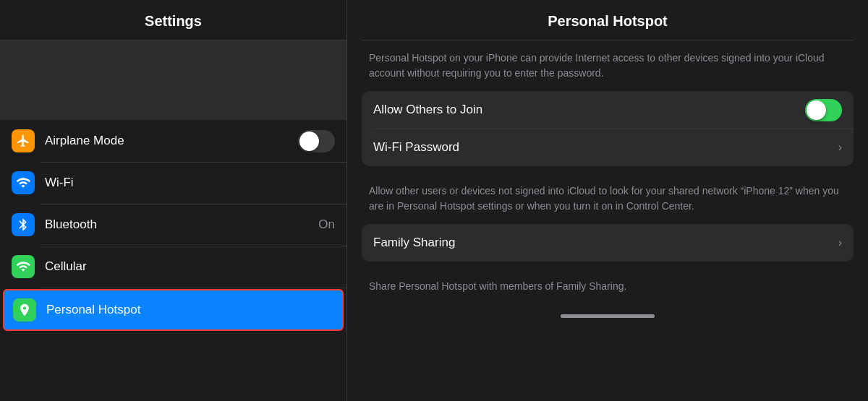 This screenshot has width=868, height=401. Describe the element at coordinates (310, 142) in the screenshot. I see `airplane-mode-toggle-knob` at that location.